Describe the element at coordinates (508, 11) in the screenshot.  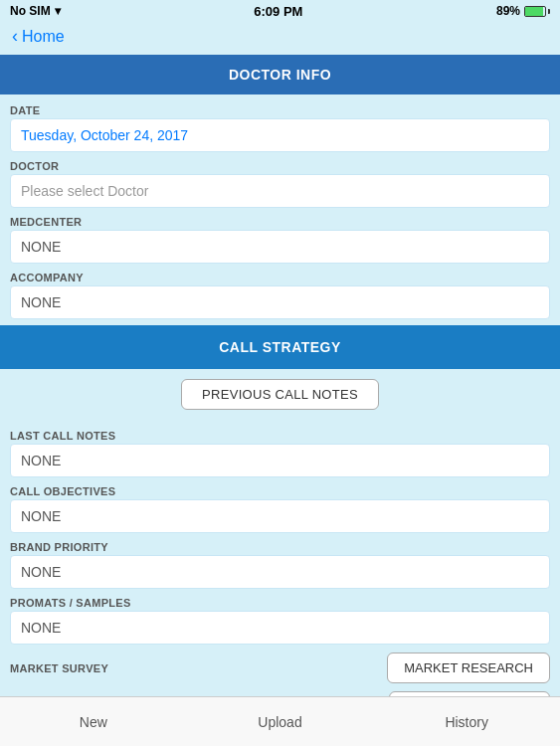
I see `battery-percent: 89%` at that location.